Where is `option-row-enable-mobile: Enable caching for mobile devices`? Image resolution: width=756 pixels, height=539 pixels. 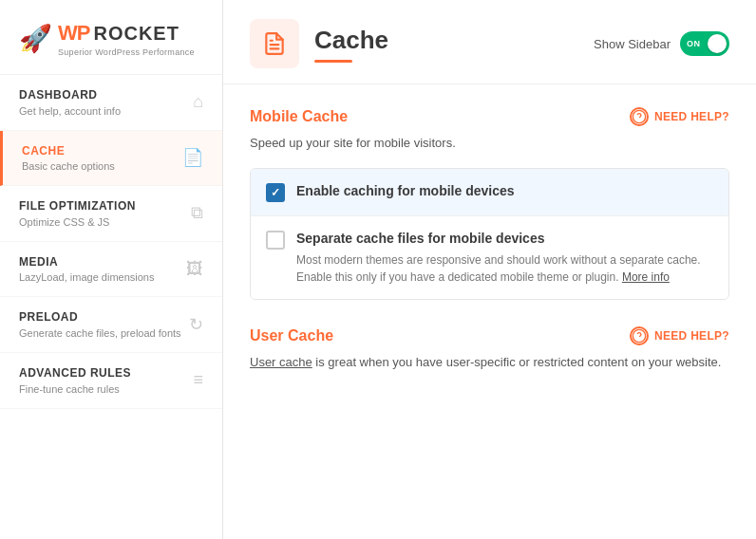 option-row-enable-mobile: Enable caching for mobile devices is located at coordinates (490, 192).